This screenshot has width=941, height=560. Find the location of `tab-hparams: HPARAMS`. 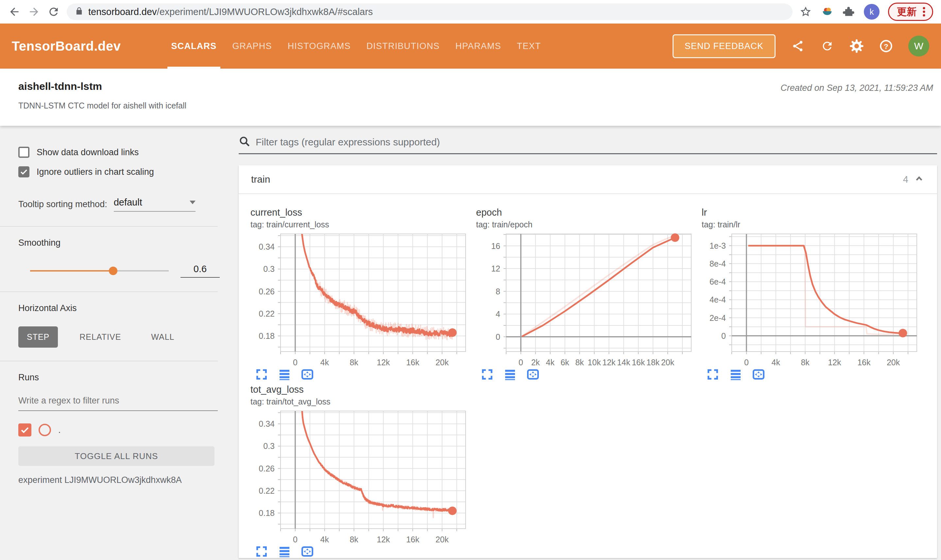

tab-hparams: HPARAMS is located at coordinates (478, 46).